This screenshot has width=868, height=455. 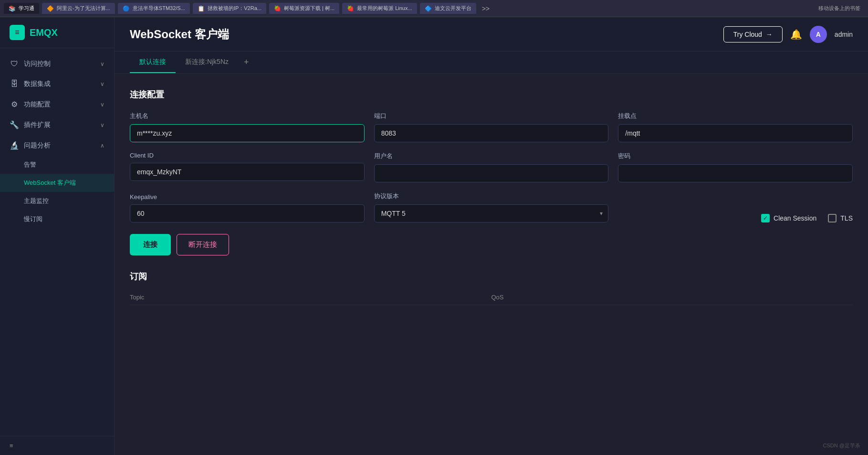 What do you see at coordinates (453, 9) in the screenshot?
I see `tab-label-6: 迪文云开发平台` at bounding box center [453, 9].